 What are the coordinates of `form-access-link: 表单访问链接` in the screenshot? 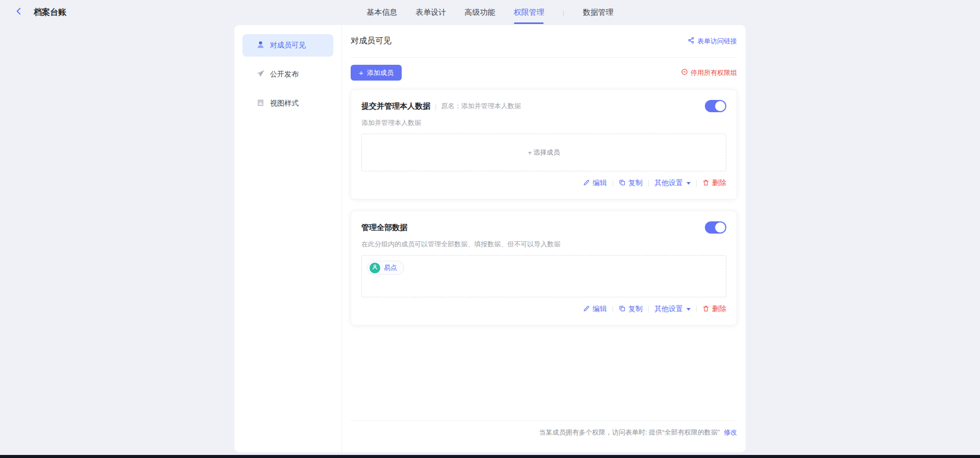 It's located at (713, 41).